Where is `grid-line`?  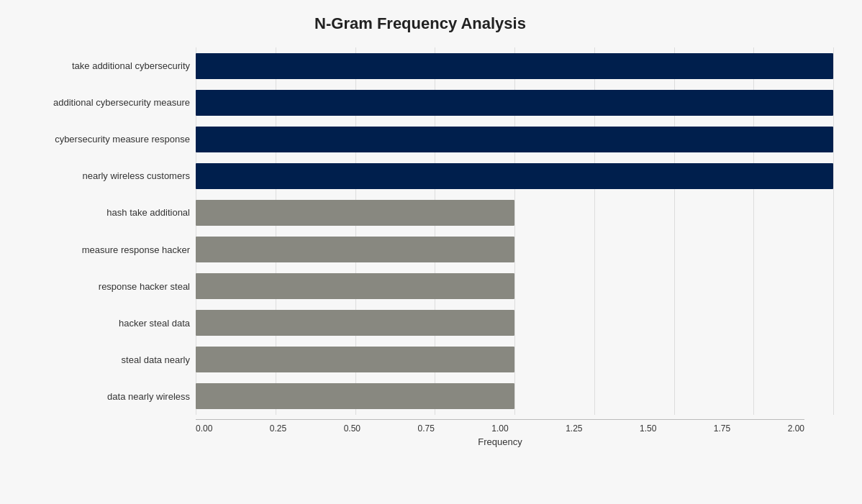
grid-line is located at coordinates (833, 232).